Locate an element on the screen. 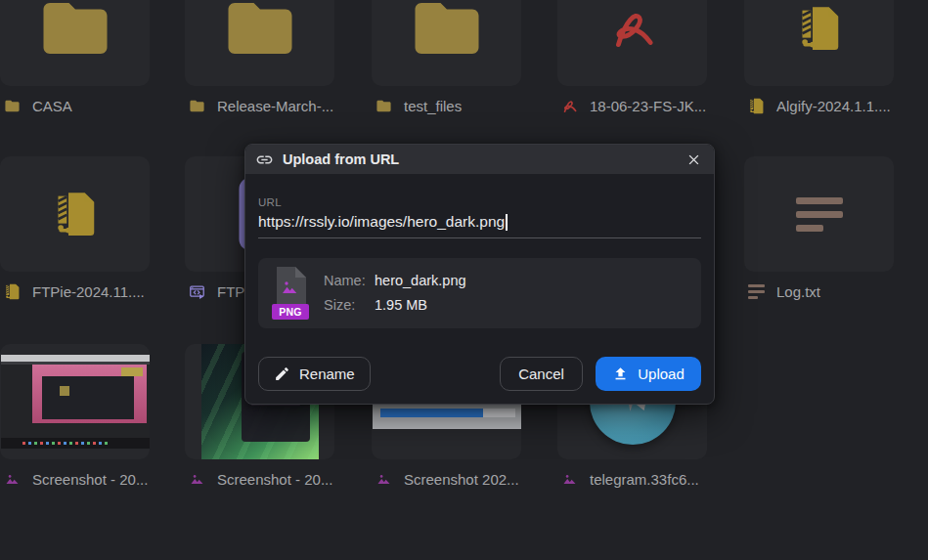 This screenshot has width=928, height=560. text-card is located at coordinates (819, 214).